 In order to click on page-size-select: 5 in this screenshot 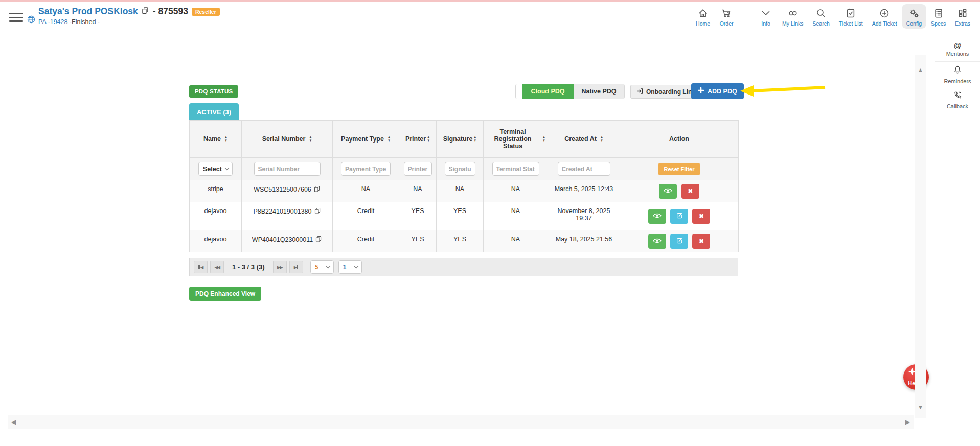, I will do `click(322, 267)`.